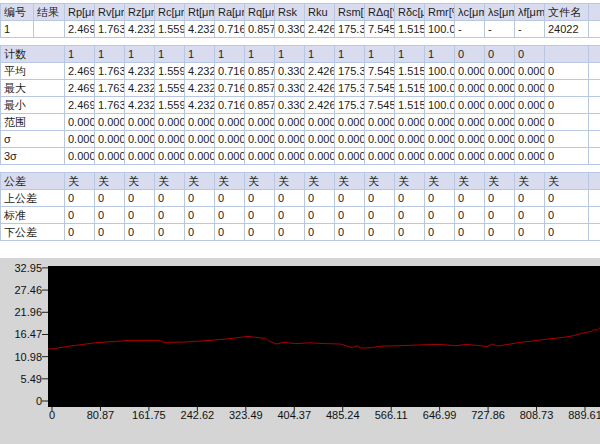  I want to click on column-header: 结果, so click(50, 12).